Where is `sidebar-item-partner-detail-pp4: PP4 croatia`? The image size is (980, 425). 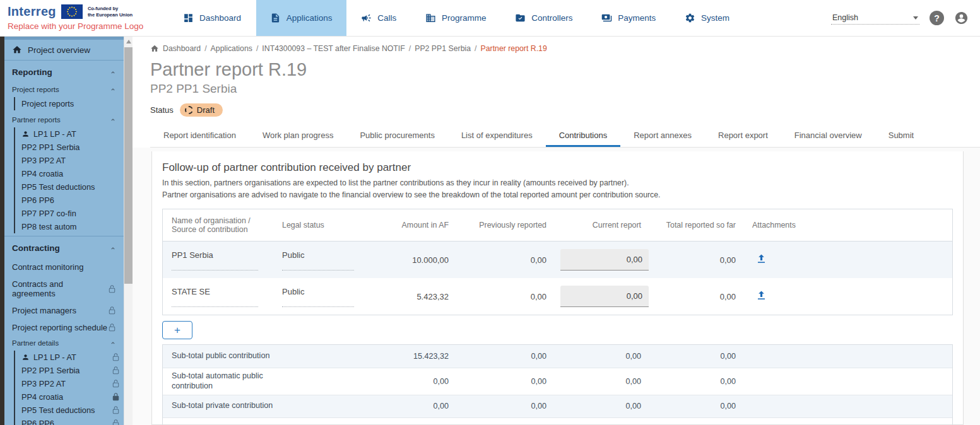
sidebar-item-partner-detail-pp4: PP4 croatia is located at coordinates (69, 397).